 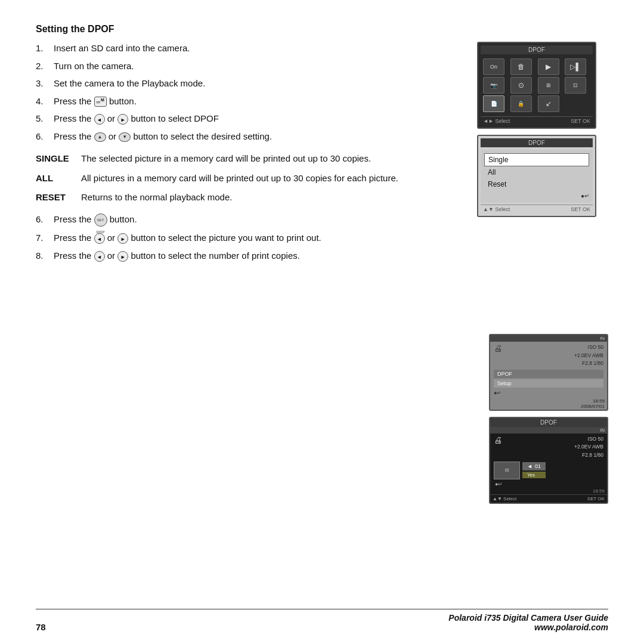 I want to click on or-text-2: or, so click(x=112, y=136).